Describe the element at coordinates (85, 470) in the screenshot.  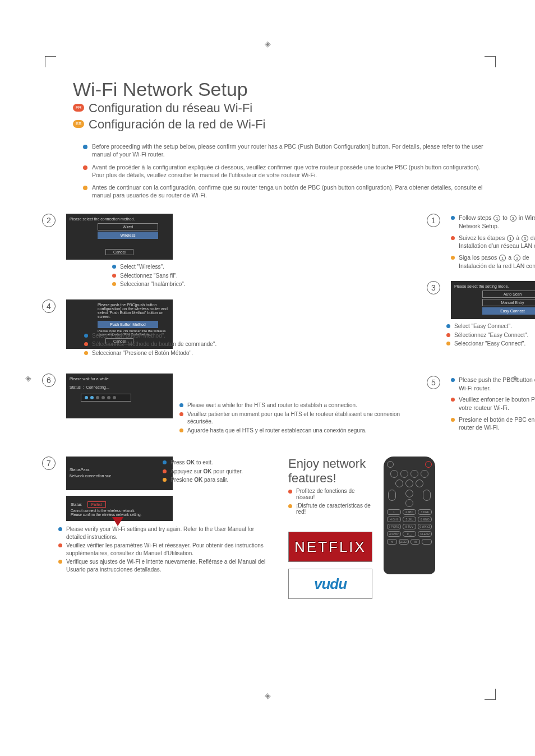
I see `pass-badge: Pass` at that location.